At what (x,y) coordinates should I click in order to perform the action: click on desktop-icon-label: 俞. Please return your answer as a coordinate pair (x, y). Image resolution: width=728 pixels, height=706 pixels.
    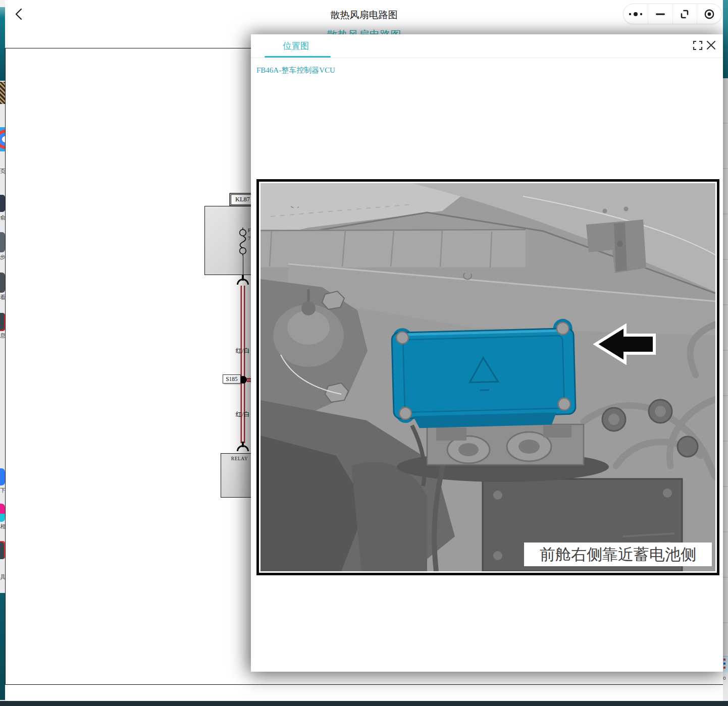
    Looking at the image, I should click on (3, 218).